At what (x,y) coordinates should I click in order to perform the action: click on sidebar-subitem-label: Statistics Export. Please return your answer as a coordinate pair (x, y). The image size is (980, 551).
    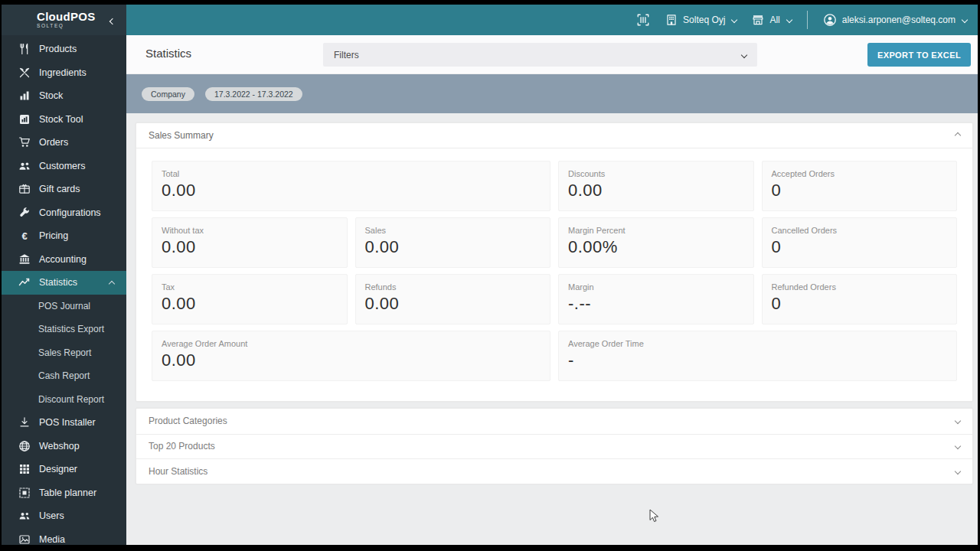
    Looking at the image, I should click on (71, 329).